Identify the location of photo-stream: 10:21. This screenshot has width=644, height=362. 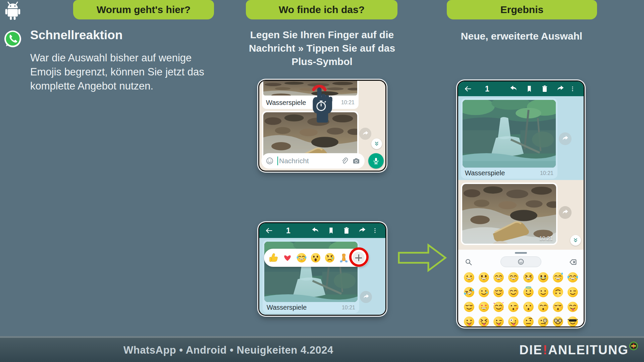
(509, 214).